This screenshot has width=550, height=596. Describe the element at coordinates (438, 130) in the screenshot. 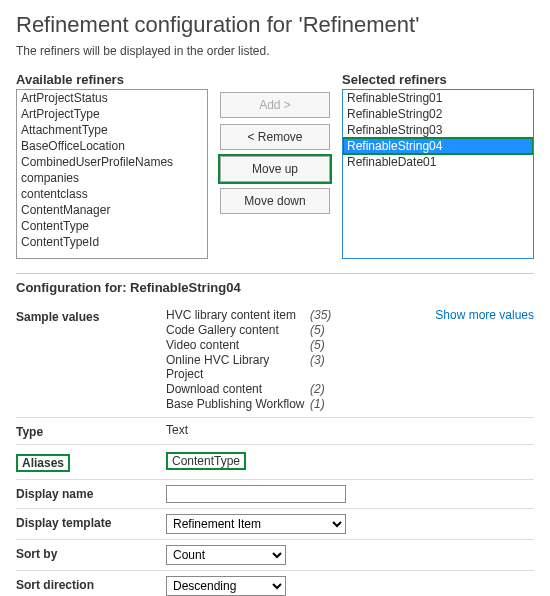

I see `list-item: RefinableString03` at that location.